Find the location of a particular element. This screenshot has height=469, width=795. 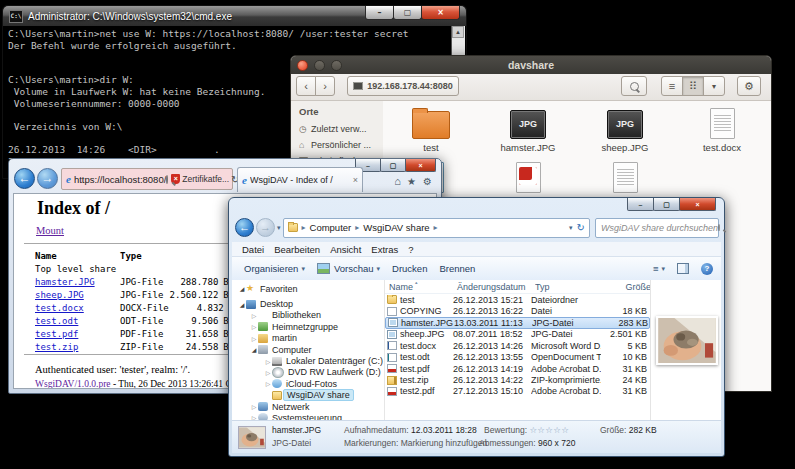

breadcrumb: ▸ Computer ▸ WsgiDAV share ▸ ▾ ↻ is located at coordinates (436, 228).